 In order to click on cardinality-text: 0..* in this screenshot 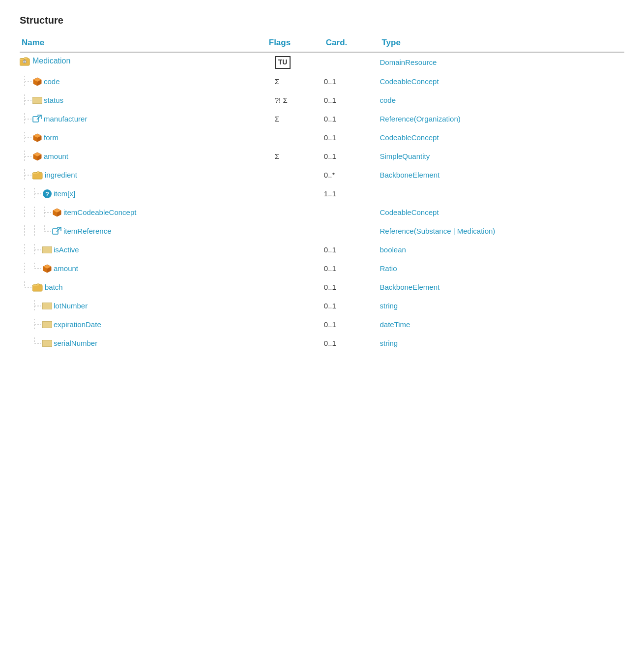, I will do `click(329, 175)`.